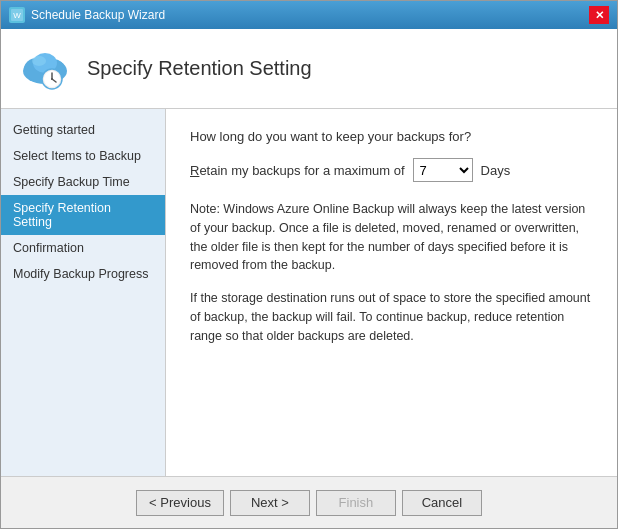 This screenshot has width=618, height=529. What do you see at coordinates (302, 170) in the screenshot?
I see `retain-label-text: etain my backups for a maximum of` at bounding box center [302, 170].